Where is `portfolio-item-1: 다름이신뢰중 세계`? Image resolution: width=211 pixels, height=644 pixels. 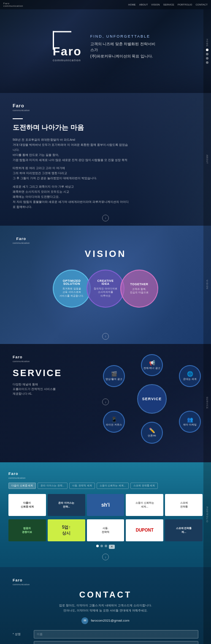
portfolio-item-1: 다름이신뢰중 세계 is located at coordinates (27, 505).